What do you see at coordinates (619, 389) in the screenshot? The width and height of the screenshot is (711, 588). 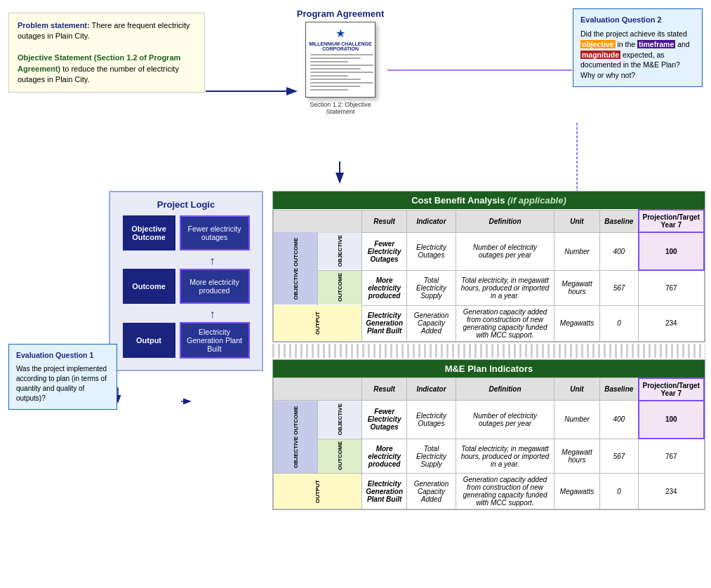 I see `me-col-baseline: Baseline` at bounding box center [619, 389].